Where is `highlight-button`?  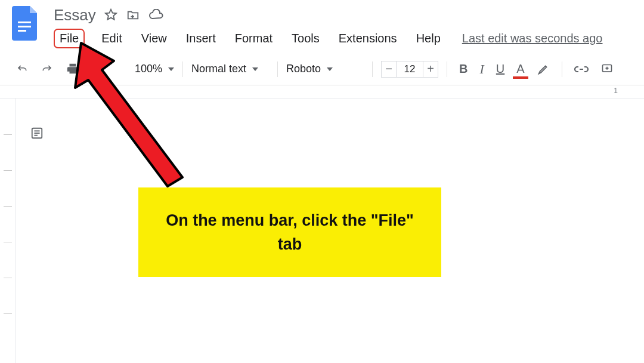
highlight-button is located at coordinates (543, 69).